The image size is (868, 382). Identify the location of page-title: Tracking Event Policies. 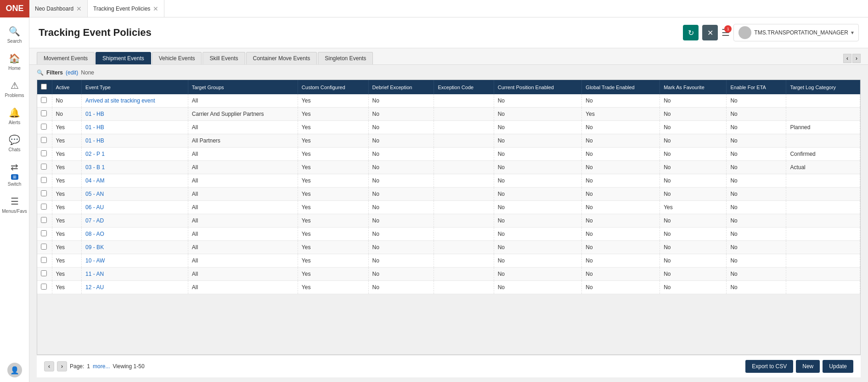
(361, 33).